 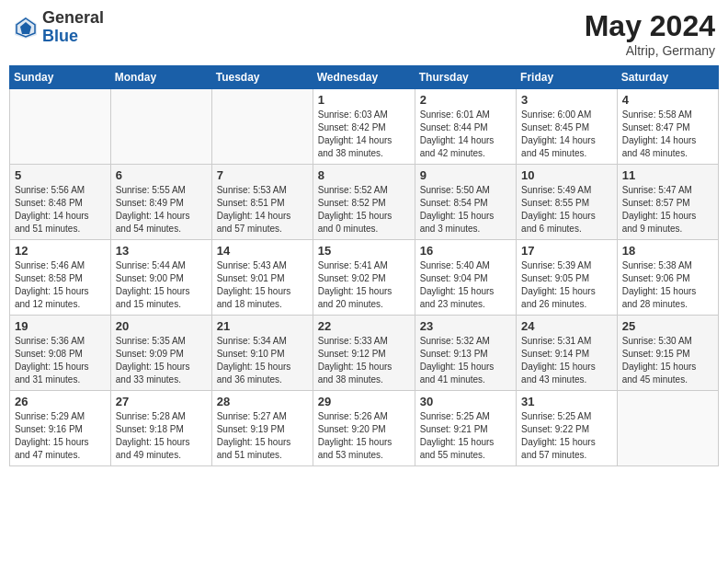 What do you see at coordinates (61, 429) in the screenshot?
I see `calendar-day-cell: 26Sunrise: 5:29 AM Sunset: 9:16 PM Dayli…` at bounding box center [61, 429].